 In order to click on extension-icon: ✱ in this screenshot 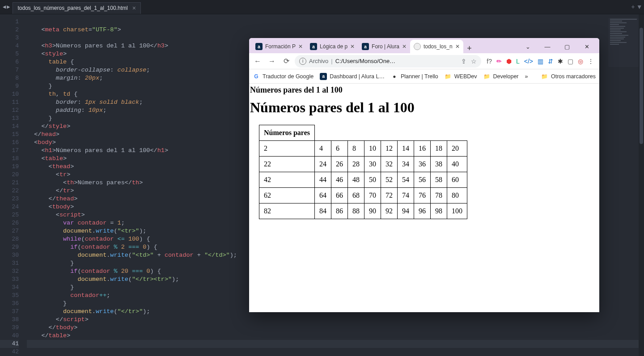, I will do `click(560, 61)`.